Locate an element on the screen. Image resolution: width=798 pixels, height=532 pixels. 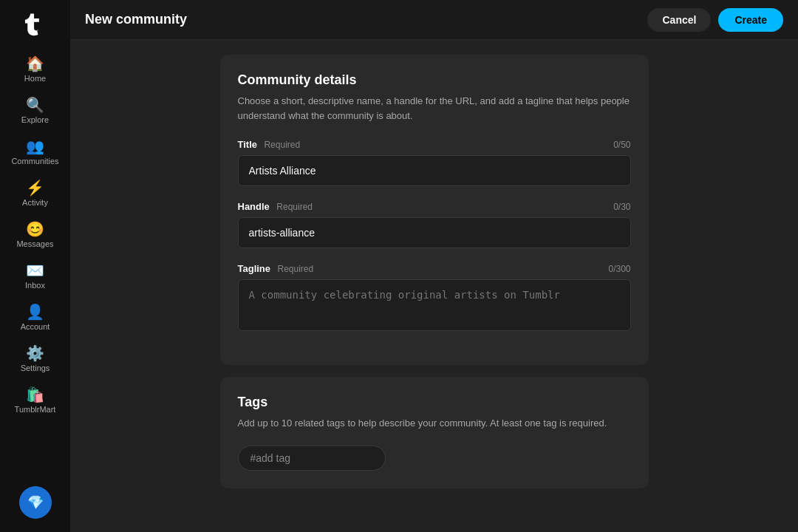
title-input is located at coordinates (434, 171).